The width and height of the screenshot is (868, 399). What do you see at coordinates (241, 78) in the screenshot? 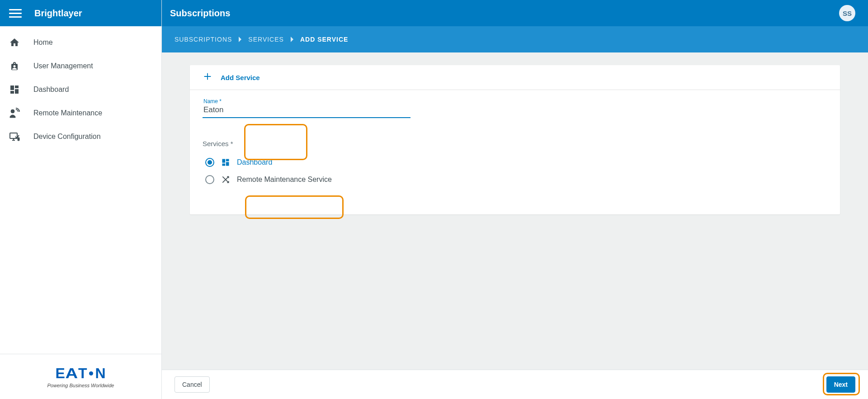
I see `card-title: Add Service` at bounding box center [241, 78].